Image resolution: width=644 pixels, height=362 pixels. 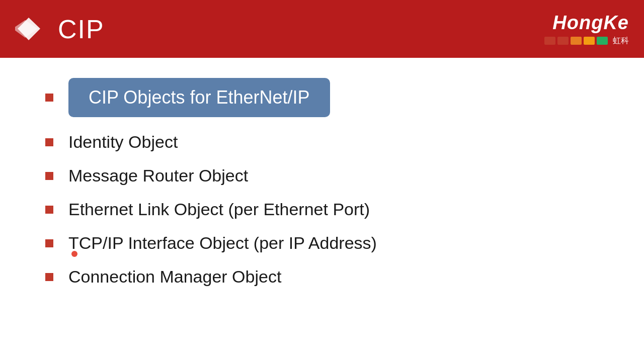 I want to click on bullet-item-2: Message Router Object, so click(x=322, y=176).